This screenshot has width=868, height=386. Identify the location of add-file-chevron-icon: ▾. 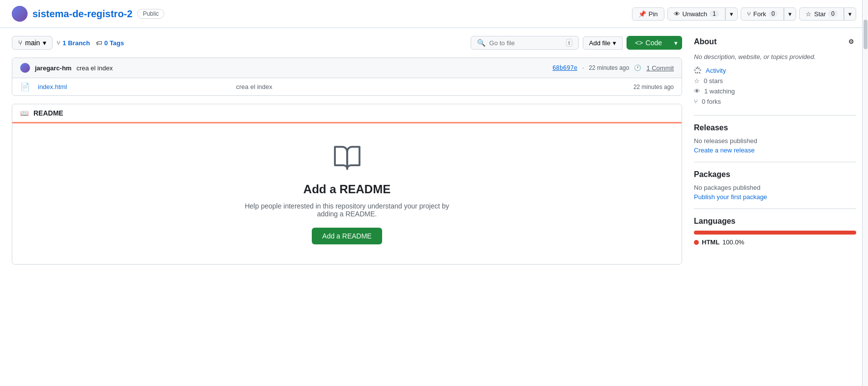
(615, 43).